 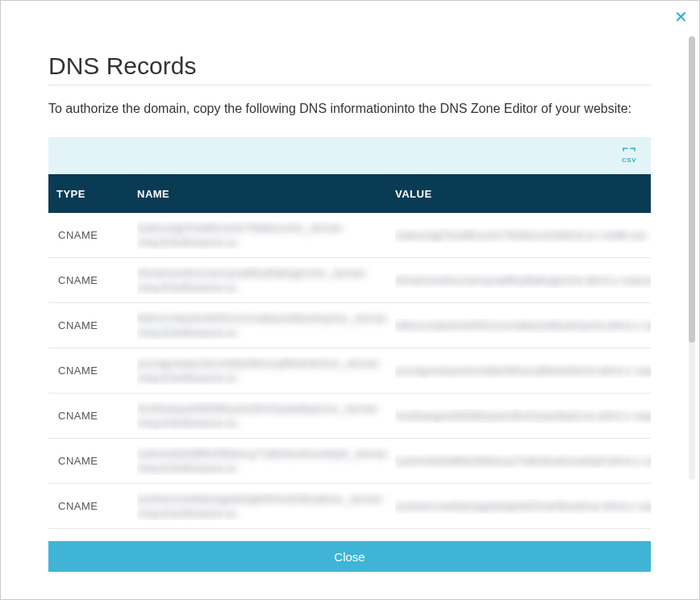 What do you see at coordinates (266, 326) in the screenshot?
I see `cell-name: 6dlnccrotacterethf3rnrzurnaltaclodfazetn…` at bounding box center [266, 326].